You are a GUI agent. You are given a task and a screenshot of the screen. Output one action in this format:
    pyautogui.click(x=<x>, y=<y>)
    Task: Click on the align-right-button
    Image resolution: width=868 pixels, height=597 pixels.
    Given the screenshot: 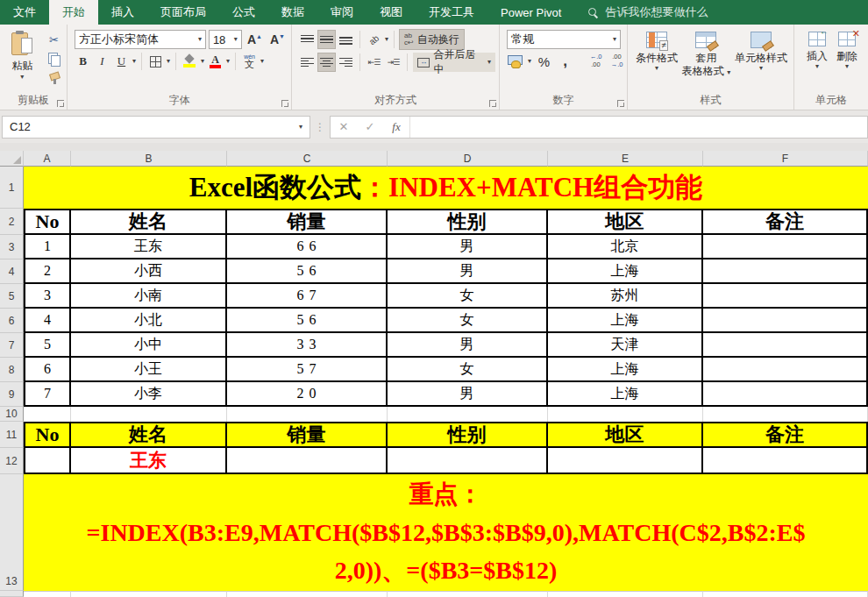 What is the action you would take?
    pyautogui.click(x=345, y=62)
    